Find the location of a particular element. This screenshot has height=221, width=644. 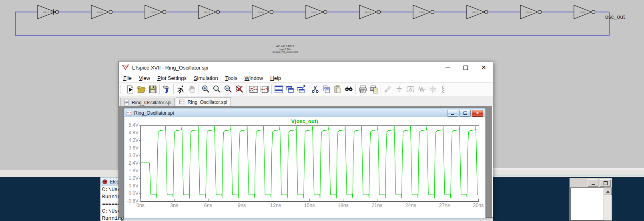

toolbar-grip is located at coordinates (122, 90).